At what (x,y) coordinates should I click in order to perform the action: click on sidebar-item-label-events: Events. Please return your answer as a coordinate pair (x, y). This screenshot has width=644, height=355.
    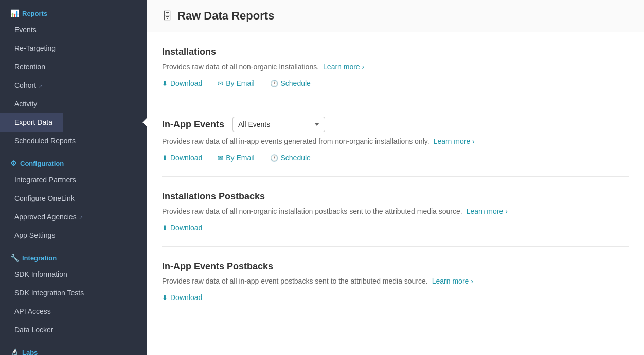
    Looking at the image, I should click on (26, 30).